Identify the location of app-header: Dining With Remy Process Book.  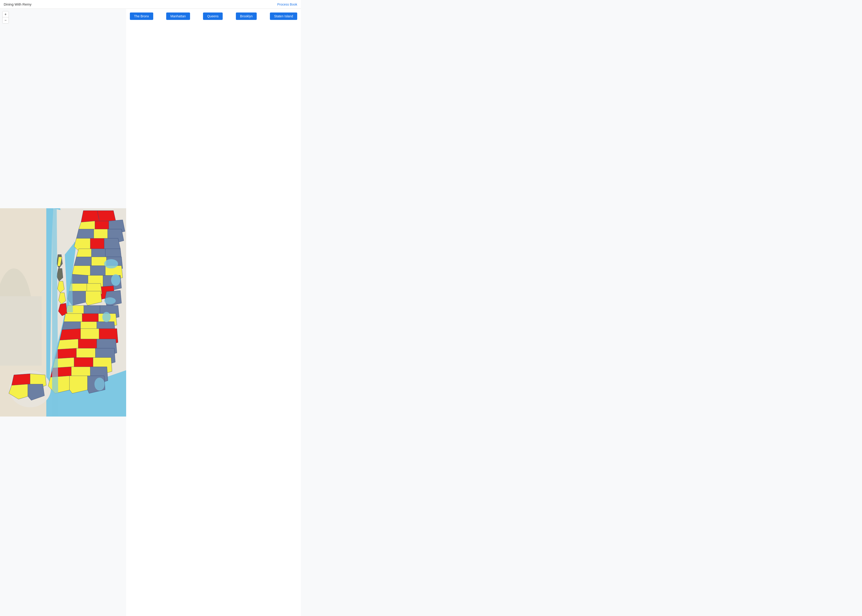
(150, 5).